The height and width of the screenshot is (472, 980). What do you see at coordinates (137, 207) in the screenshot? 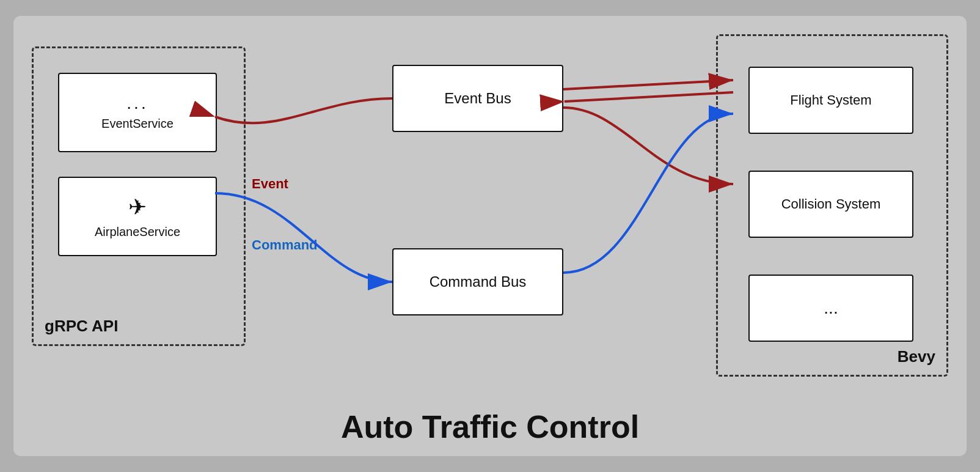
I see `airplane-icon: ✈` at bounding box center [137, 207].